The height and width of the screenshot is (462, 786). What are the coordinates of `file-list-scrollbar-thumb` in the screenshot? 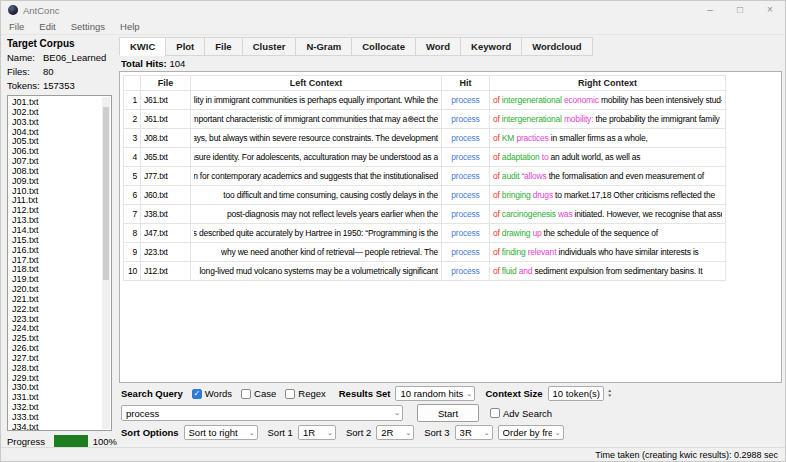 It's located at (106, 194).